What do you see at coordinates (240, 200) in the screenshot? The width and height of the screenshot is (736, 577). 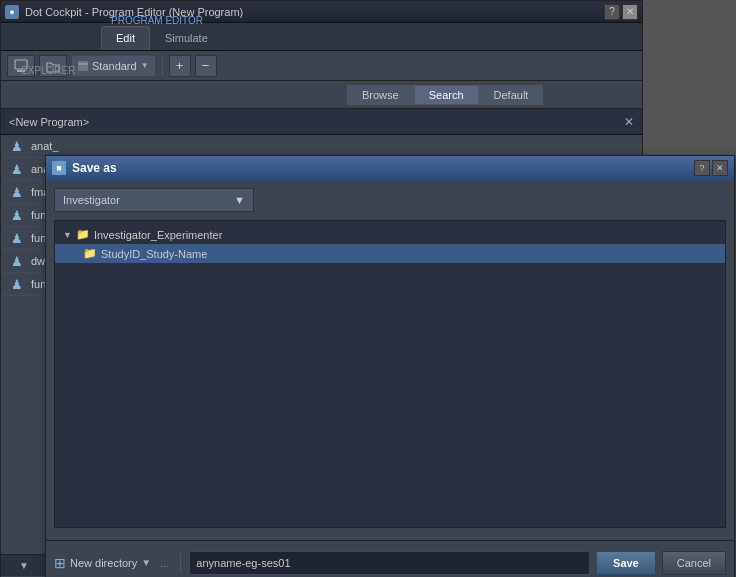 I see `dropdown-arrow-icon: ▼` at bounding box center [240, 200].